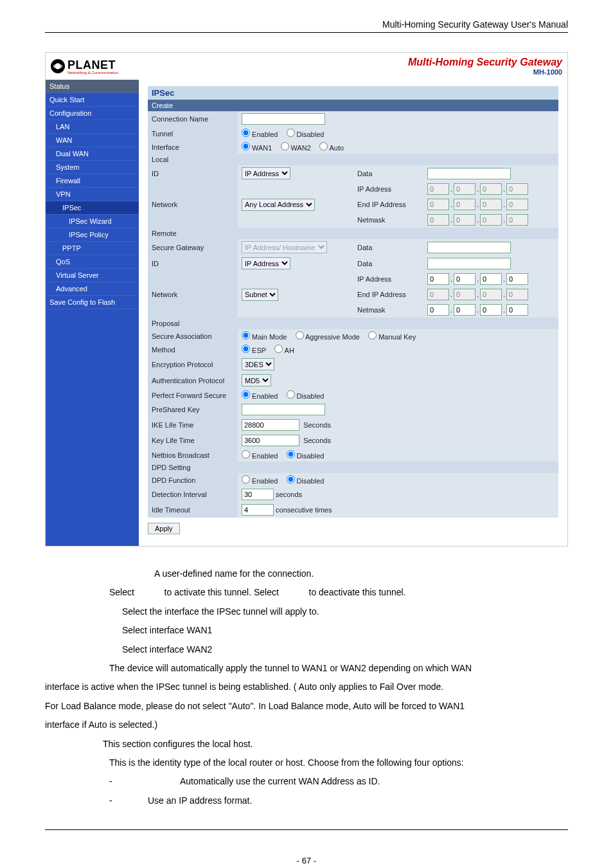 This screenshot has width=613, height=868. What do you see at coordinates (392, 337) in the screenshot?
I see `radio-manual-key: Manual Key` at bounding box center [392, 337].